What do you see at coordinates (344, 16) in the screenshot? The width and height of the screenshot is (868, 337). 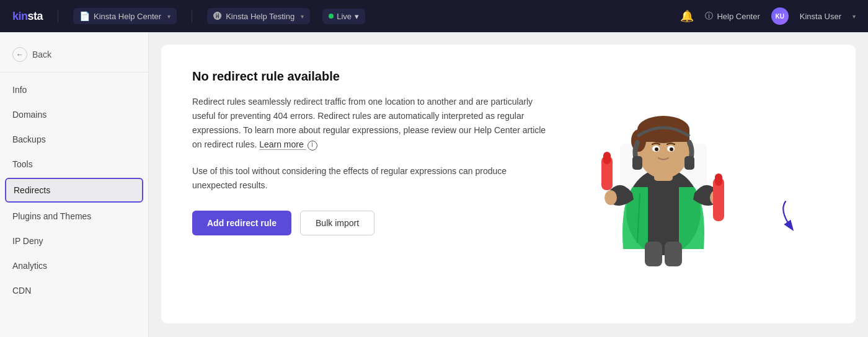 I see `live-status-label: Live` at bounding box center [344, 16].